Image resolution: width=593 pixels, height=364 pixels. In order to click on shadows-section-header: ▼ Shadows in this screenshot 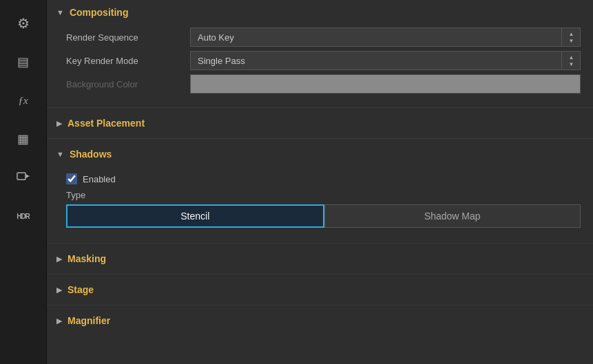, I will do `click(320, 154)`.